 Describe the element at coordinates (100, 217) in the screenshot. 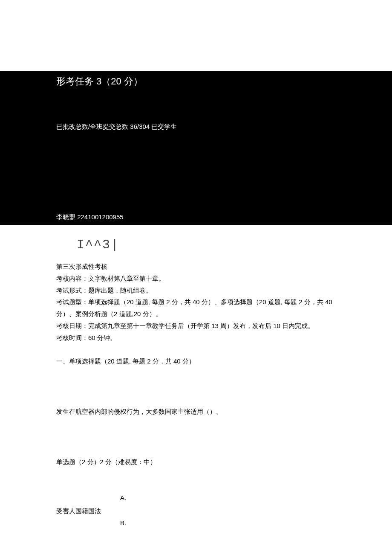

I see `student-id: 2241001200955` at that location.